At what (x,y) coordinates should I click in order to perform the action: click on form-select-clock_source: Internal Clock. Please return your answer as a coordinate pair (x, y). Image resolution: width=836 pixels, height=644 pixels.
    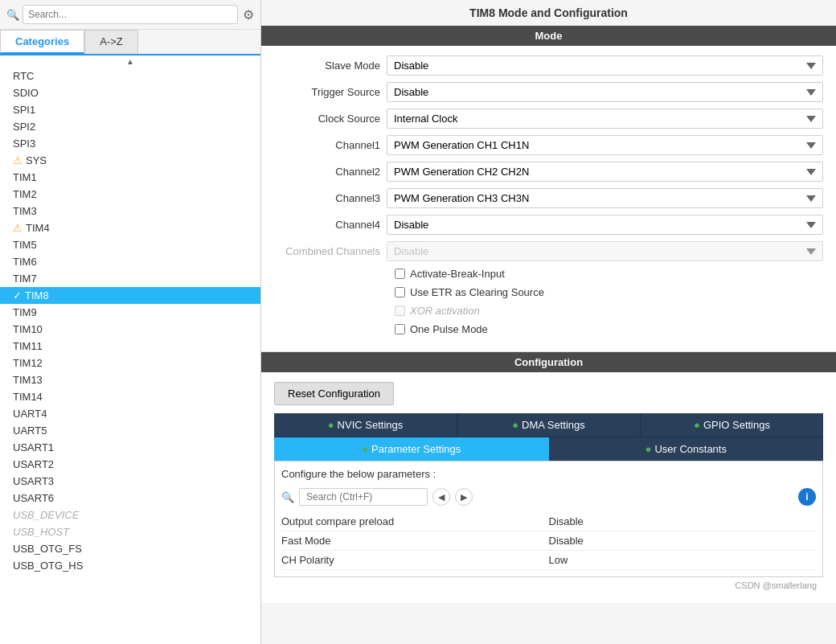
    Looking at the image, I should click on (604, 119).